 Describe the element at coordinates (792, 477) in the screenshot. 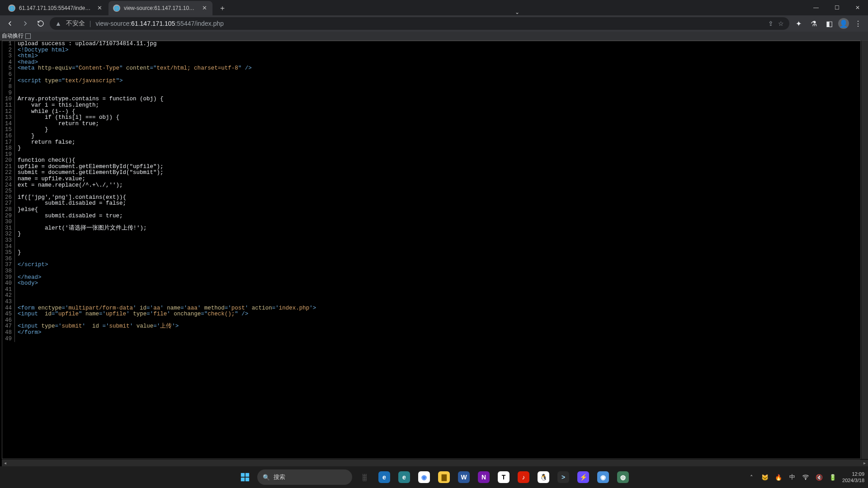

I see `ime-indicator: 中` at that location.